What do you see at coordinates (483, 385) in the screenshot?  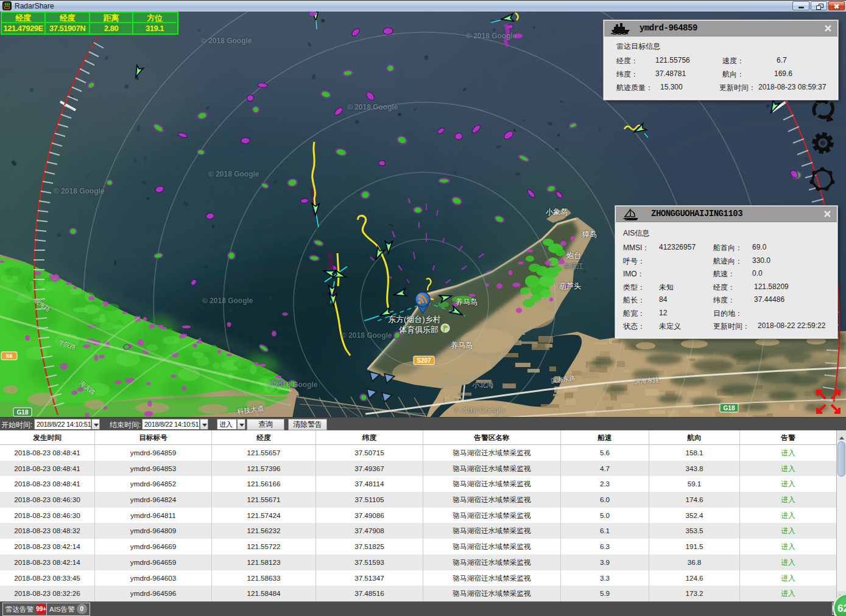 I see `svg-text: 小北海` at bounding box center [483, 385].